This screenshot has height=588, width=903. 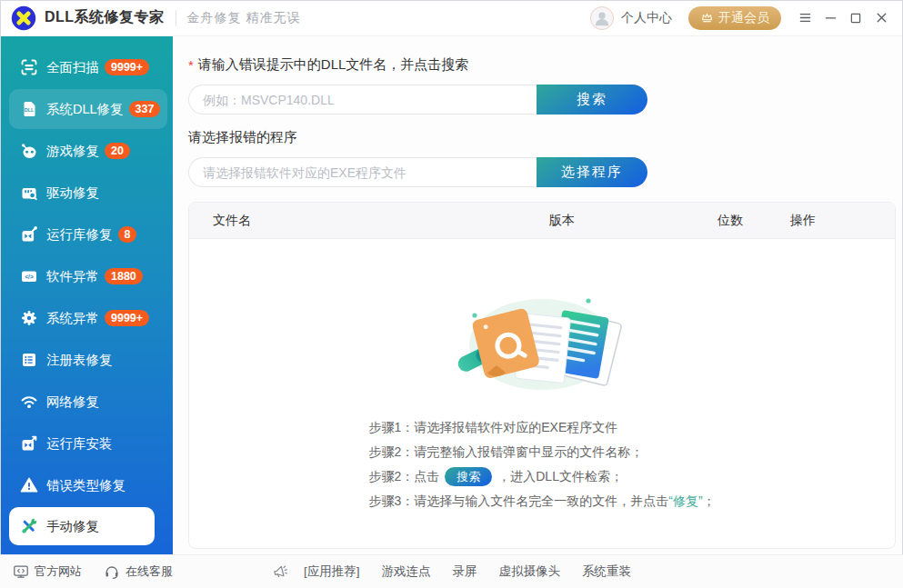 What do you see at coordinates (466, 572) in the screenshot?
I see `footer-link-screen-record: 录屏` at bounding box center [466, 572].